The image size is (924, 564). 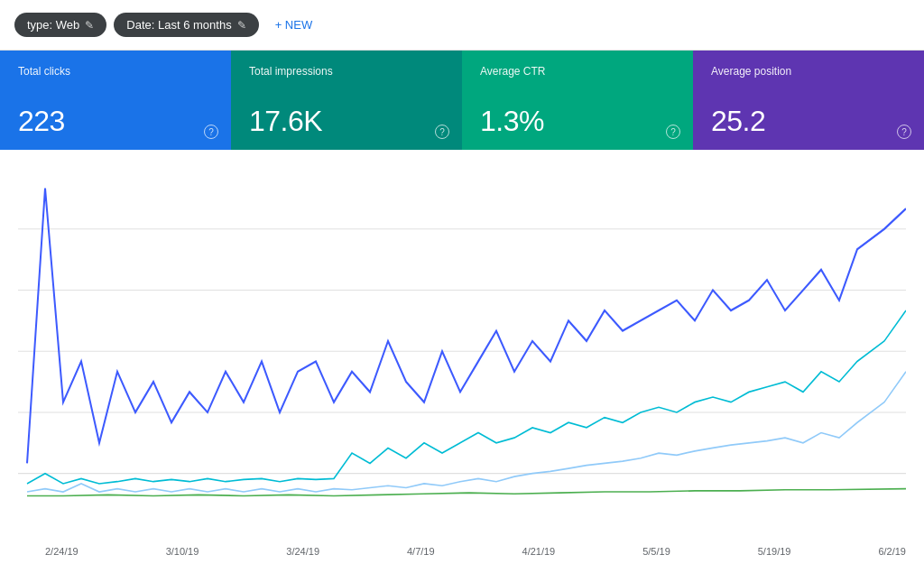 I want to click on x-label-3: 3/24/19, so click(x=303, y=551).